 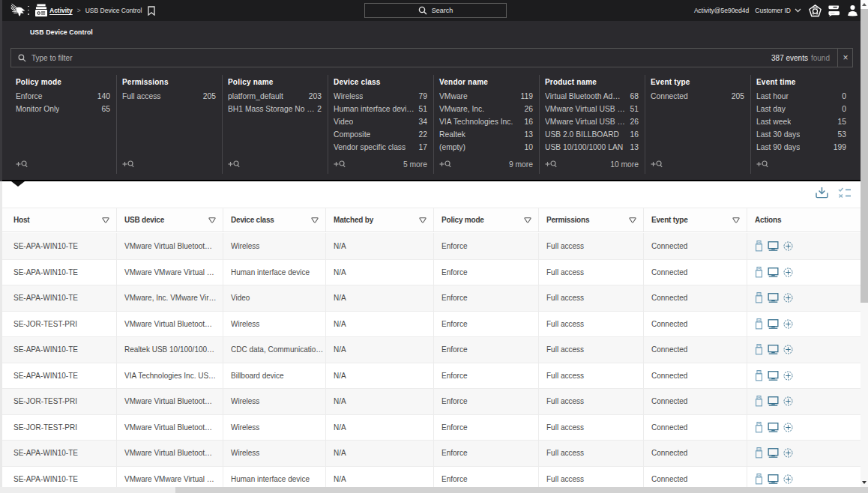 I want to click on table-row: SE-APA-WIN10-TEVMware, Inc. VMware Vir…V…, so click(x=432, y=298).